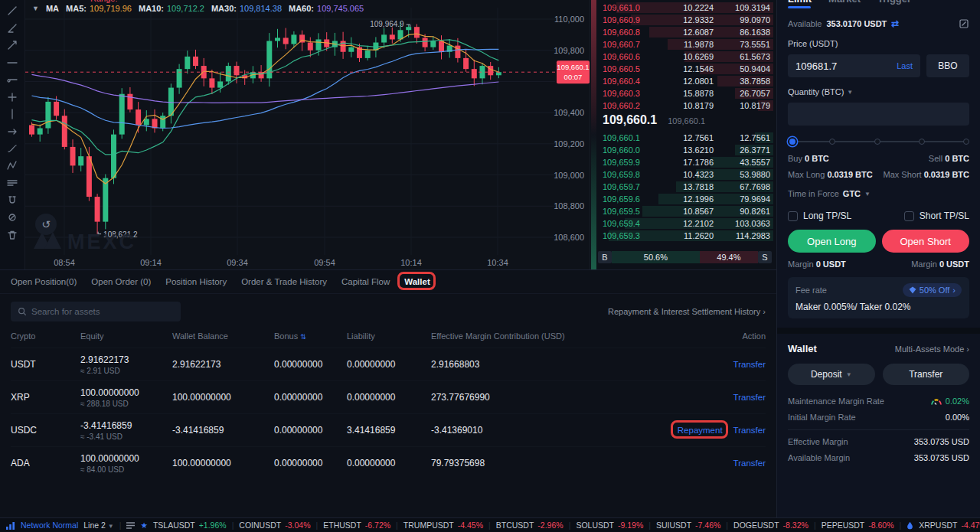  I want to click on tab-open-order-0-: Open Order (0), so click(121, 282).